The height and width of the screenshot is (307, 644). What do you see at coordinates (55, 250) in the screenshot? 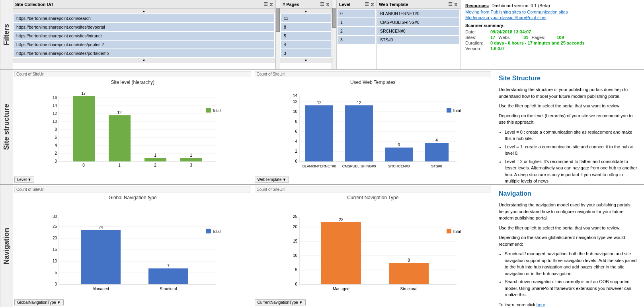
I see `svg-text: 15` at bounding box center [55, 250].